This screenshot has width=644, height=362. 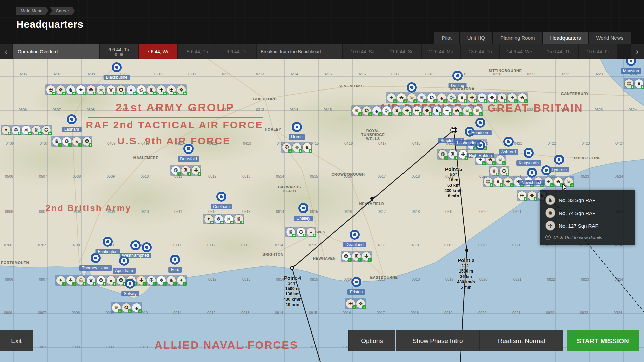 I want to click on date-tab-16-6-44-fr: 16.6.44, Fr, so click(x=598, y=52).